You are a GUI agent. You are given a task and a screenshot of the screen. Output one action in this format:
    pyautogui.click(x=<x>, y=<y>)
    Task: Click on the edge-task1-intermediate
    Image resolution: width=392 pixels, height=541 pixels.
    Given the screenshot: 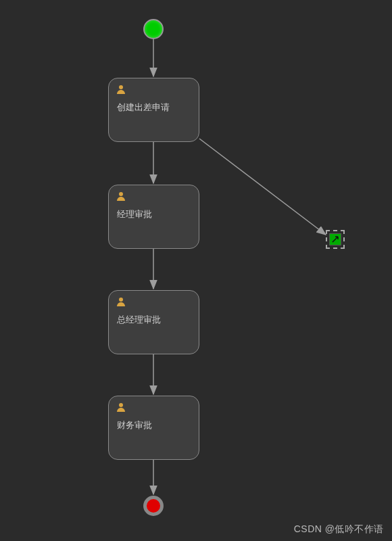 What is the action you would take?
    pyautogui.click(x=262, y=187)
    